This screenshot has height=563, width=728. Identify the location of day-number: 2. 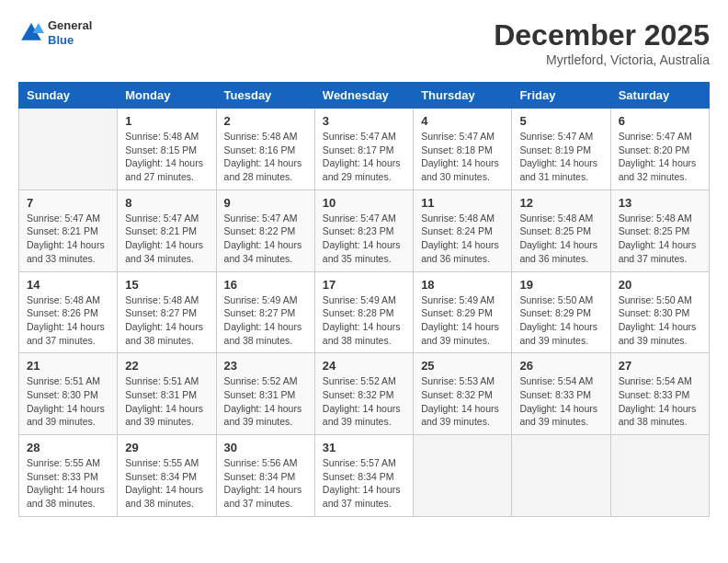
(266, 121).